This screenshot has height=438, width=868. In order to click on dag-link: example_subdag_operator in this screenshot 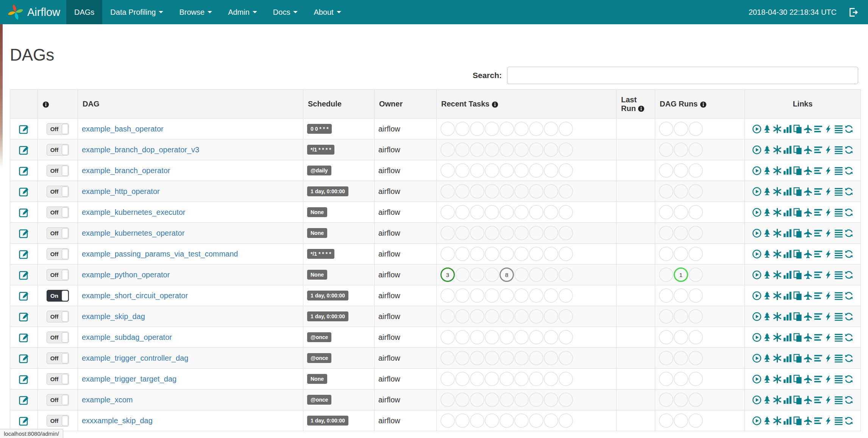, I will do `click(127, 337)`.